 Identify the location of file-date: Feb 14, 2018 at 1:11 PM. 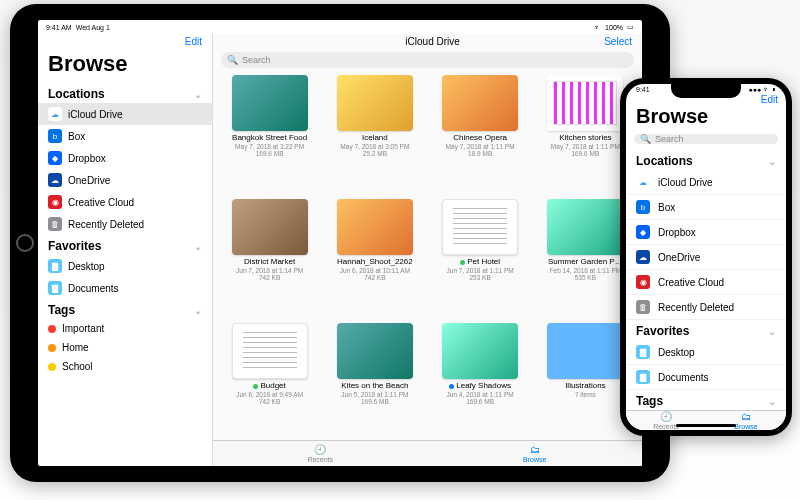
(586, 270).